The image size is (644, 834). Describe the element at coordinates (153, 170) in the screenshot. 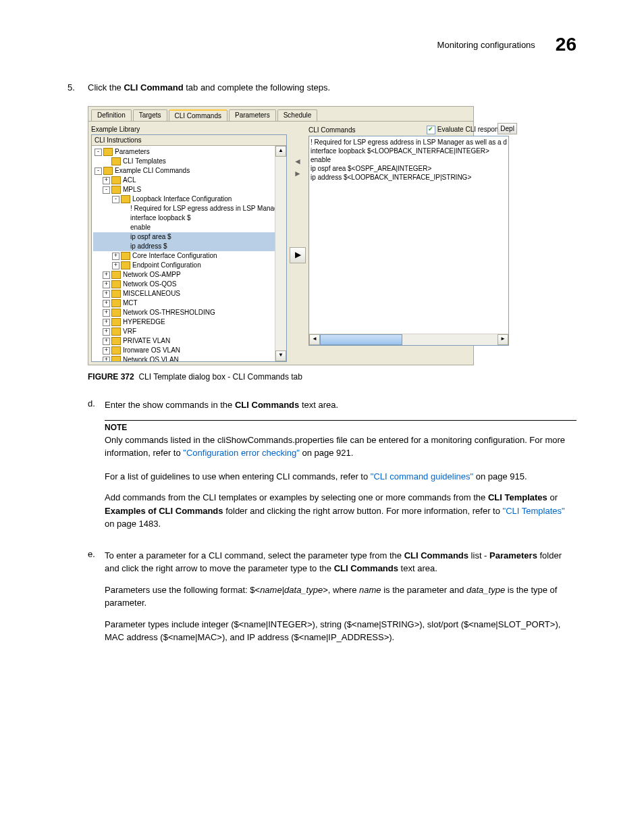

I see `tree-label: Example CLI Commands` at that location.